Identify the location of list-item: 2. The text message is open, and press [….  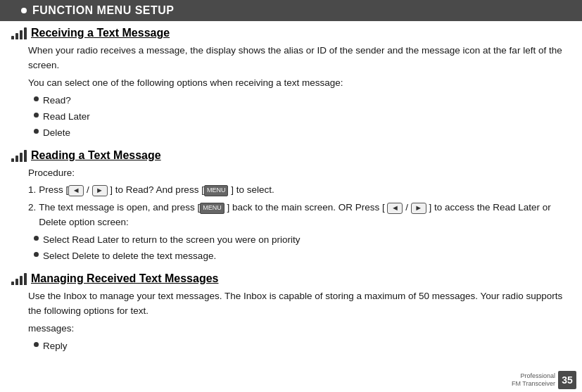
(300, 215).